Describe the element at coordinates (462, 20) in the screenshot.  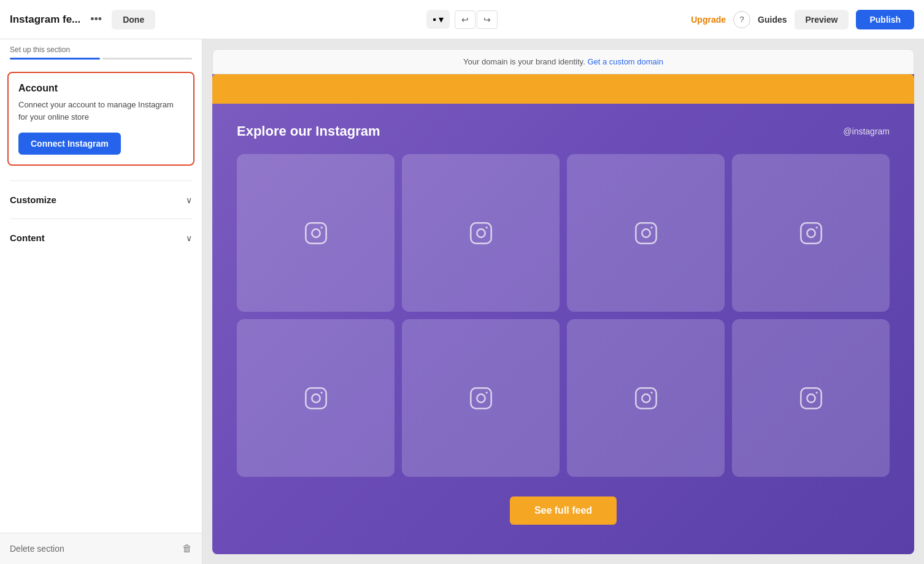
I see `header-center: ▪ ▾ ↩ ↪` at that location.